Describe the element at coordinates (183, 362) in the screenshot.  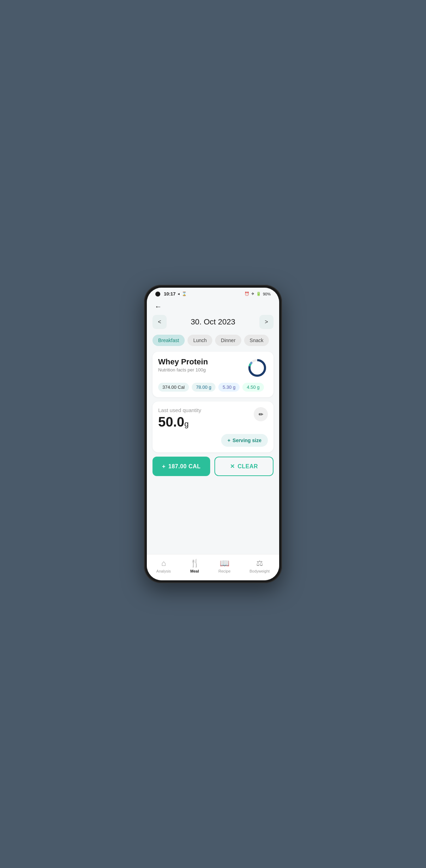
I see `food-name: Whey Protein` at that location.